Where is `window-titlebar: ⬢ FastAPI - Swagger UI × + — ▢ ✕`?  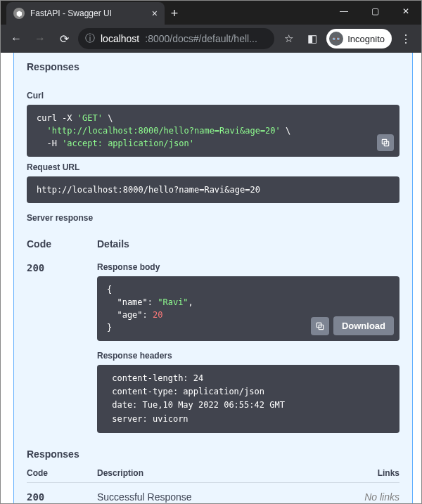
window-titlebar: ⬢ FastAPI - Swagger UI × + — ▢ ✕ is located at coordinates (211, 13).